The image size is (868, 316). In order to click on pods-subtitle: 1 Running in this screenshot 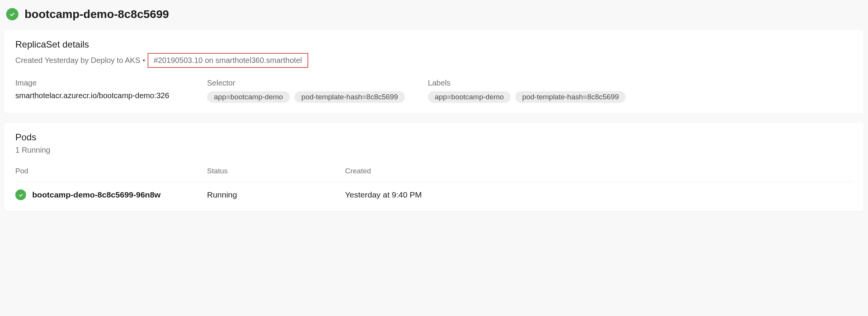, I will do `click(434, 150)`.